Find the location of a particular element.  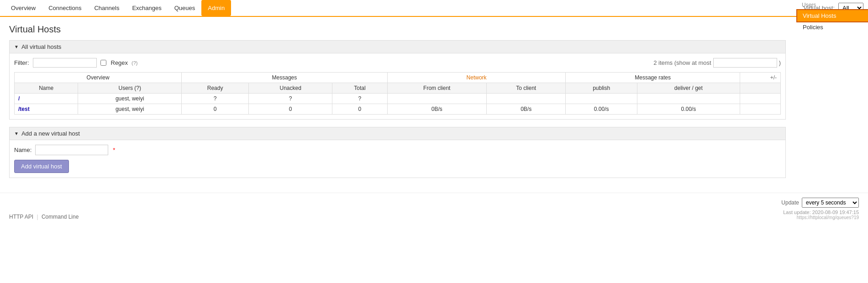

col-deliver-get: deliver / get is located at coordinates (689, 89).